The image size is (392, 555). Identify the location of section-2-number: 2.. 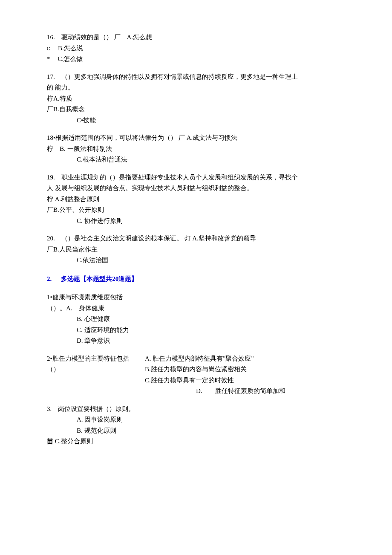
(49, 279).